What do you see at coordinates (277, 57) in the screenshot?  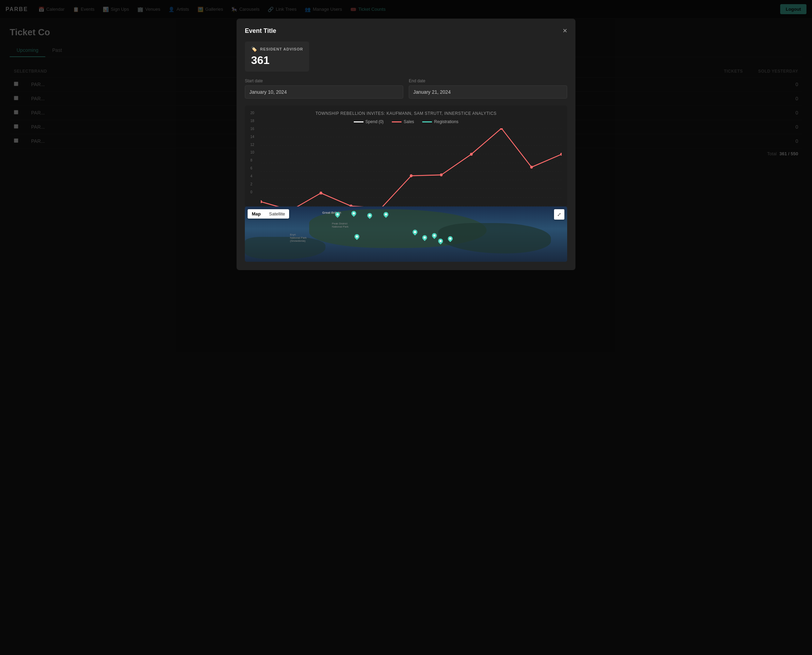 I see `ra-badge: 🏷️ RESIDENT ADVISOR 361` at bounding box center [277, 57].